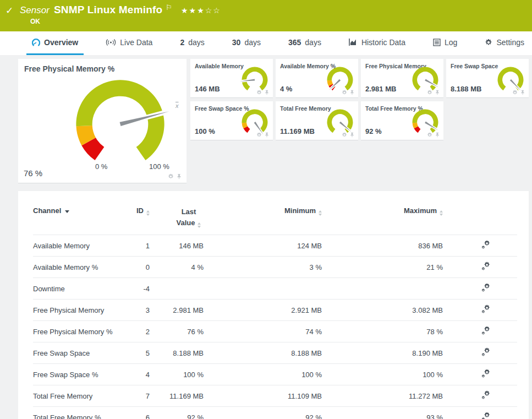 The height and width of the screenshot is (419, 532). What do you see at coordinates (77, 311) in the screenshot?
I see `channel-name: Free Physical Memory` at bounding box center [77, 311].